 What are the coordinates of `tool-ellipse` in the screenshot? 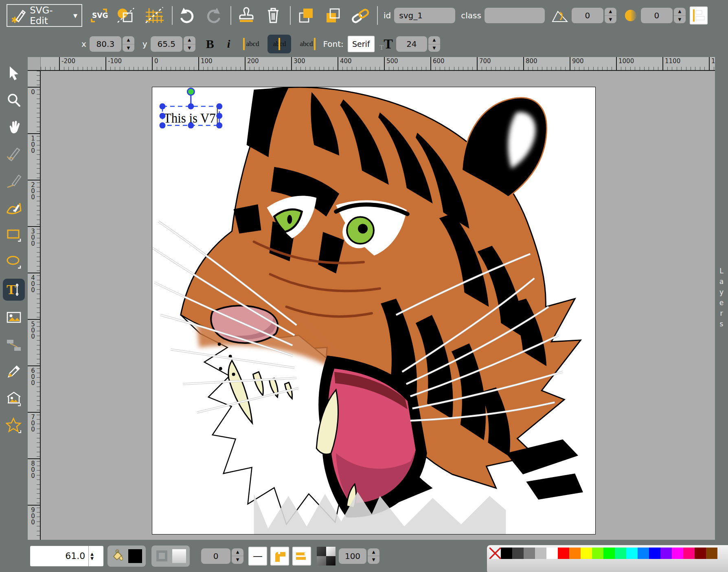 It's located at (14, 262).